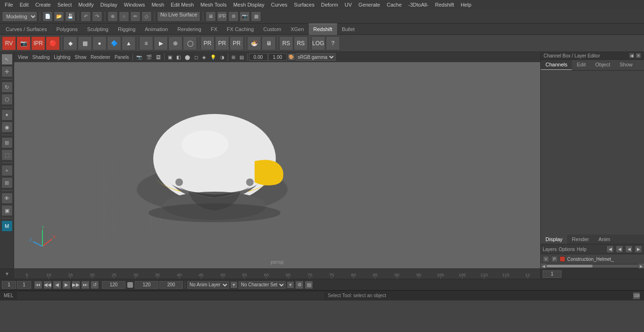  What do you see at coordinates (95, 285) in the screenshot?
I see `pb-loop: ↺` at bounding box center [95, 285].